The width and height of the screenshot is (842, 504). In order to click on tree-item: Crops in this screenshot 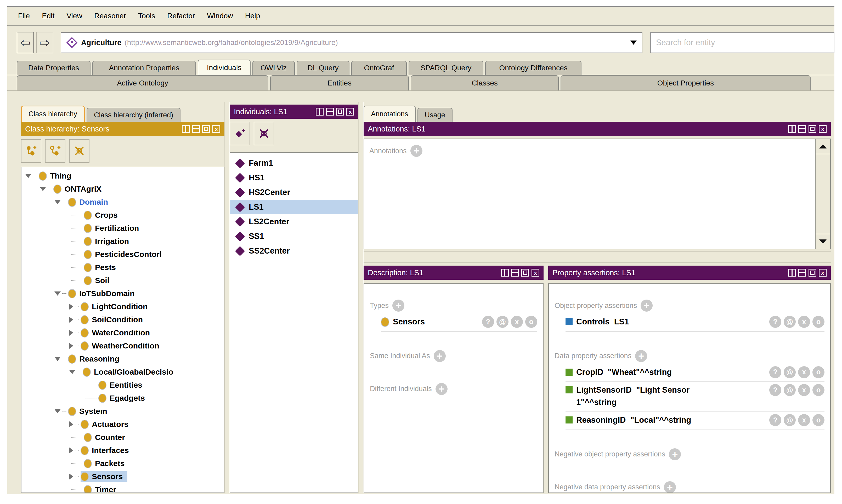, I will do `click(123, 215)`.